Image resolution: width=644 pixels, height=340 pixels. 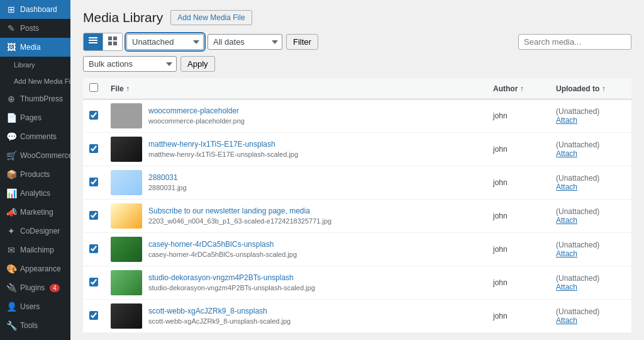 What do you see at coordinates (219, 311) in the screenshot?
I see `file-name-link: scott-webb-xgAcJZRk9_8-unsplash` at bounding box center [219, 311].